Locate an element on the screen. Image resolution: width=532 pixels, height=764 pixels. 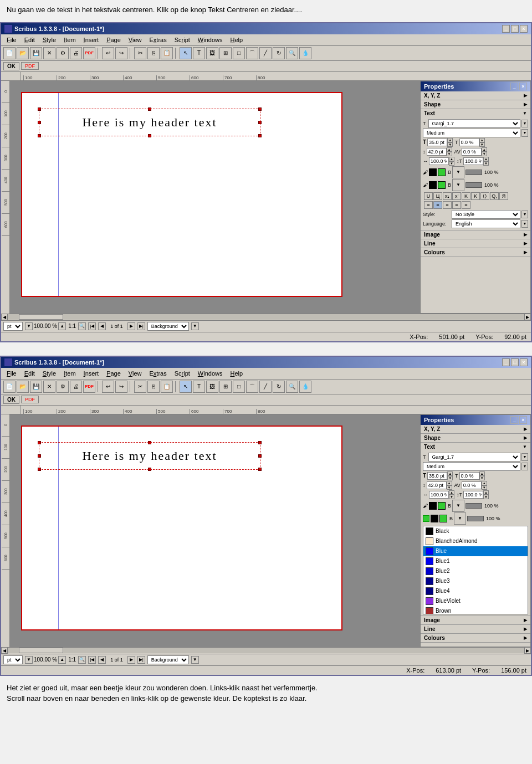
font-select-1: Gargi_1.7 is located at coordinates (474, 124).